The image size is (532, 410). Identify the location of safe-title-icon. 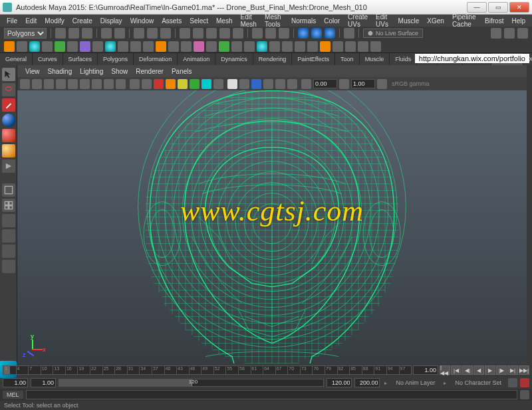
(121, 84).